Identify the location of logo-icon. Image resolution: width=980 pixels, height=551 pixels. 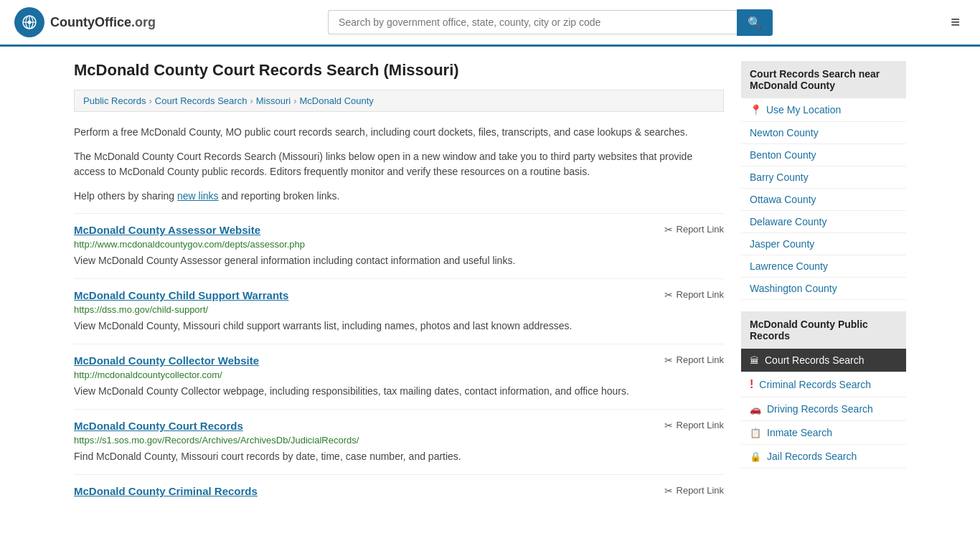
(29, 22).